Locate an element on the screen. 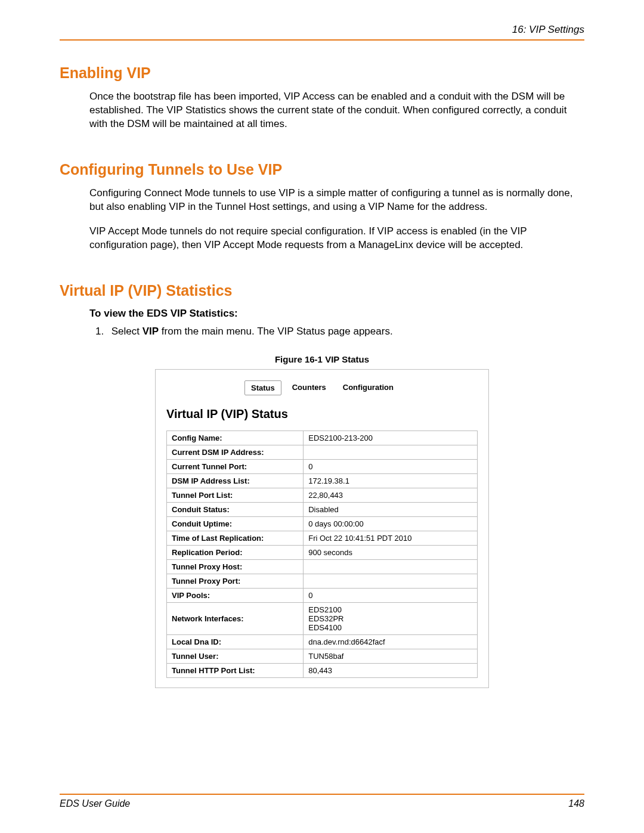 This screenshot has width=644, height=833. row-key: Replication Period: is located at coordinates (235, 552).